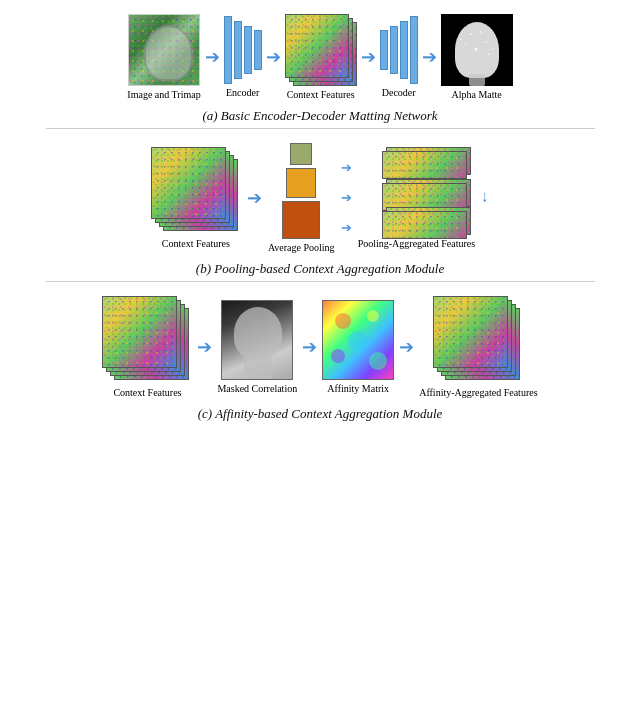 The width and height of the screenshot is (640, 725). I want to click on masked-correlation, so click(257, 340).